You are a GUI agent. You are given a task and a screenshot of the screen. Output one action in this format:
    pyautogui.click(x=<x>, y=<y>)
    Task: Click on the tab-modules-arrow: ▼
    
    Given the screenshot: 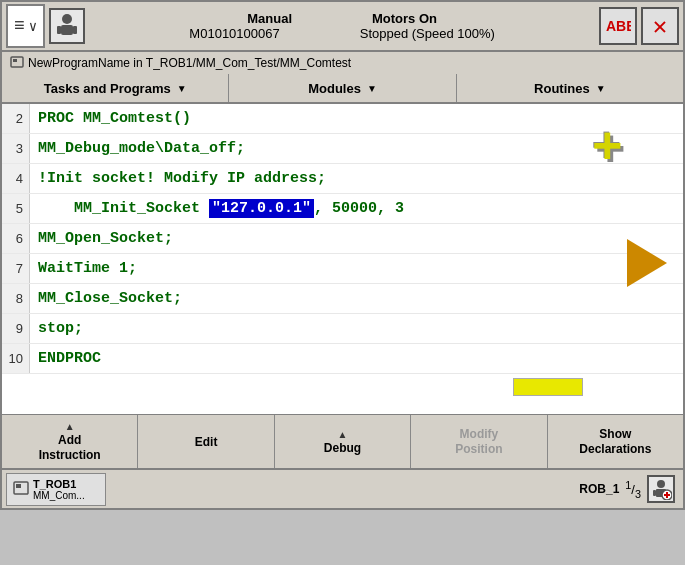 What is the action you would take?
    pyautogui.click(x=372, y=88)
    